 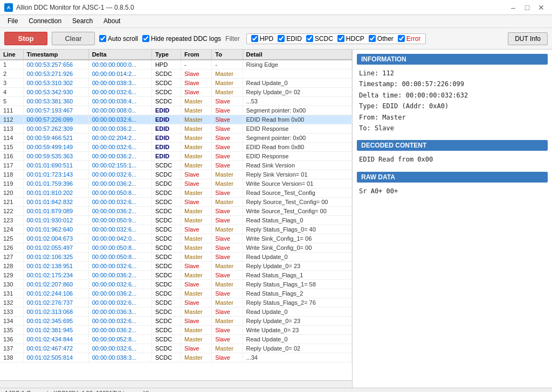 What do you see at coordinates (176, 111) in the screenshot?
I see `table-row: 111 00:00:57:193:467 00:00:00:008:0... E…` at bounding box center [176, 111].